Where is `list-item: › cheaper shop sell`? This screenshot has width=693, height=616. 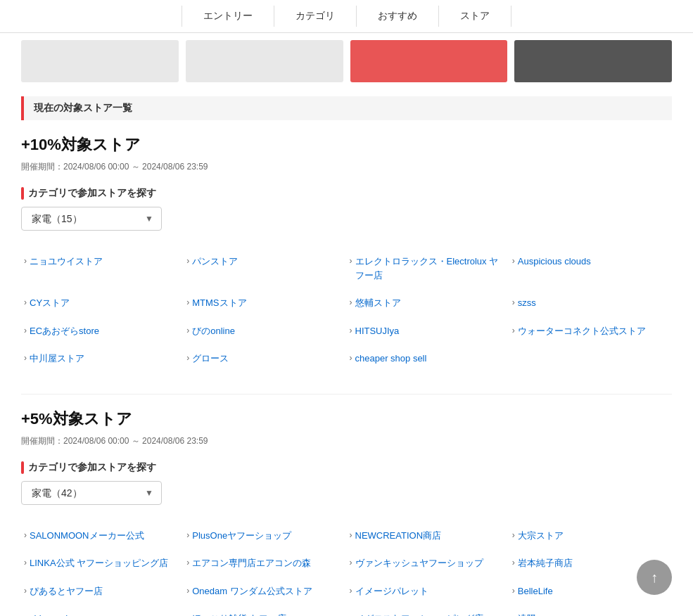
list-item: › cheaper shop sell is located at coordinates (428, 359).